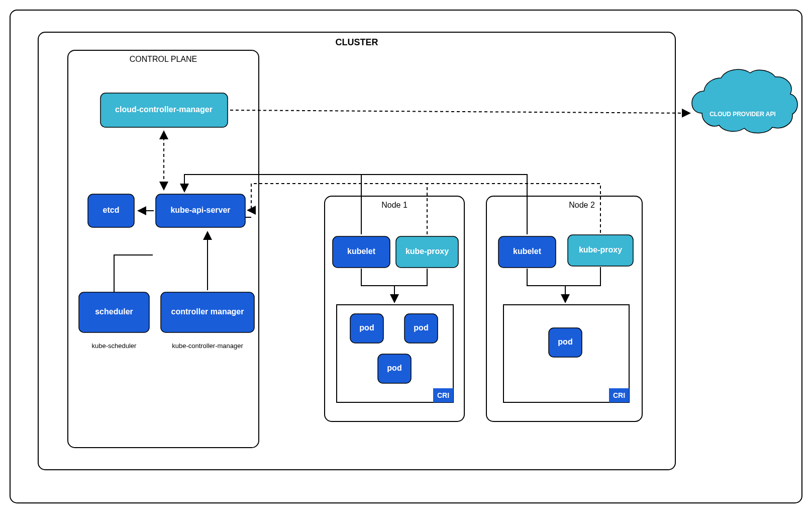  Describe the element at coordinates (528, 251) in the screenshot. I see `node2-kubelet-label: kubelet` at that location.